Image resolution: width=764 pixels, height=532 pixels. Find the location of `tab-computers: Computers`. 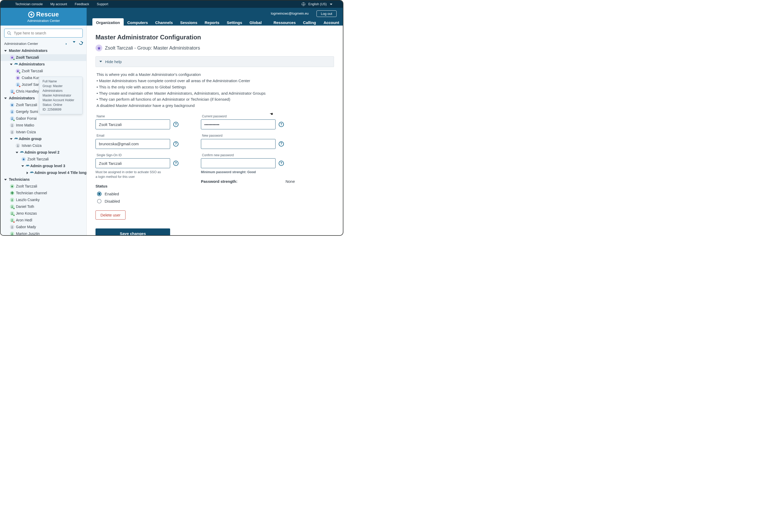

tab-computers: Computers is located at coordinates (138, 26).